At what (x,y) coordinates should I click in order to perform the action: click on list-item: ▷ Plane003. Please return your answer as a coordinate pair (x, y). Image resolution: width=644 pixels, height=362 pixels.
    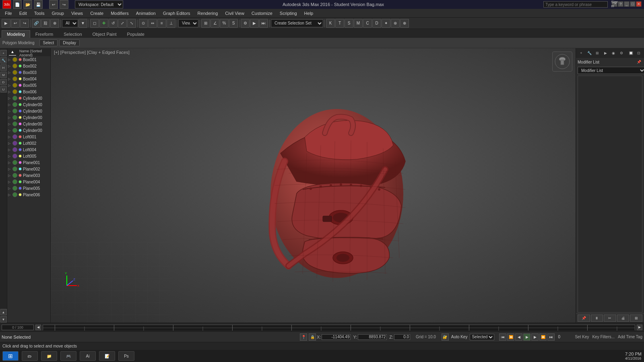
    Looking at the image, I should click on (29, 175).